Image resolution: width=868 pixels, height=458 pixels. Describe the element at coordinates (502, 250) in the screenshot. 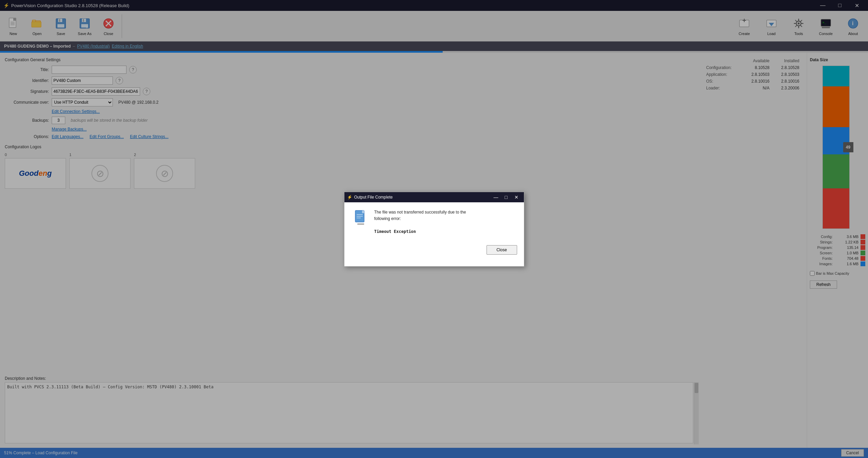

I see `modal-close-button: Close` at that location.